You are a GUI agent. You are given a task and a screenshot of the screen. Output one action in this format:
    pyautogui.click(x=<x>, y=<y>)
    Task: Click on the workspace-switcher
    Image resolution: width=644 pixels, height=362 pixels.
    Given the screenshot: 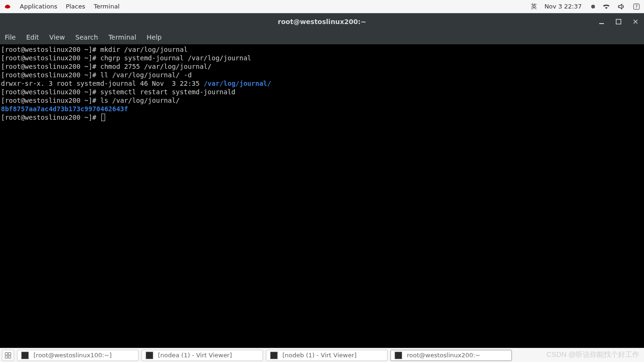 What is the action you would take?
    pyautogui.click(x=8, y=355)
    